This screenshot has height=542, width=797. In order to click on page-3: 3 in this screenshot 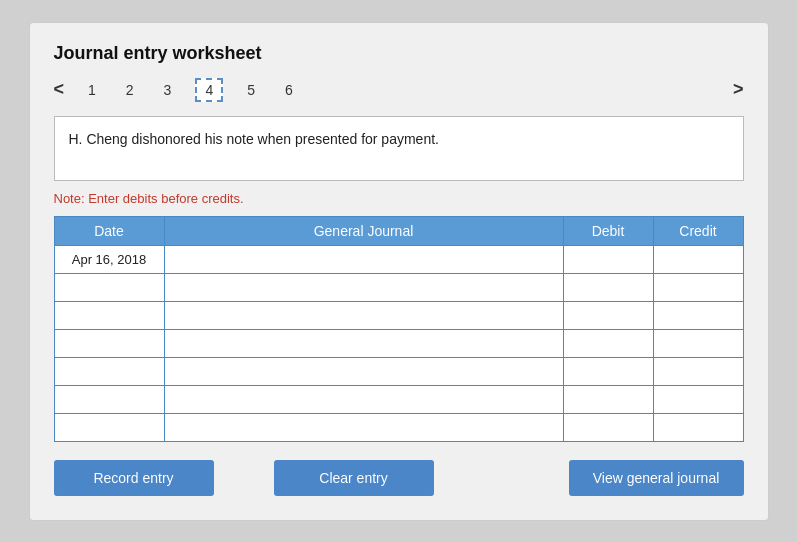, I will do `click(168, 90)`.